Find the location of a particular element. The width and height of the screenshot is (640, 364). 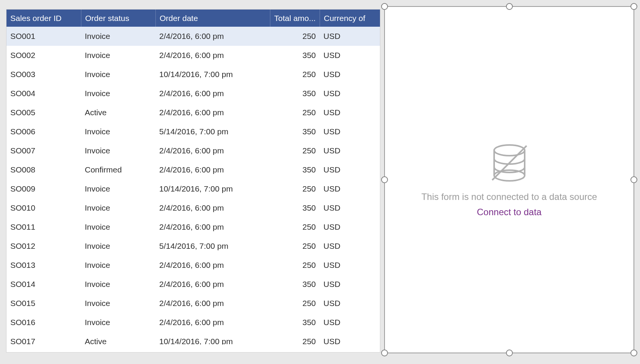

table-row: SO009Invoice10/14/2016, 7:00 pm250USD is located at coordinates (193, 189).